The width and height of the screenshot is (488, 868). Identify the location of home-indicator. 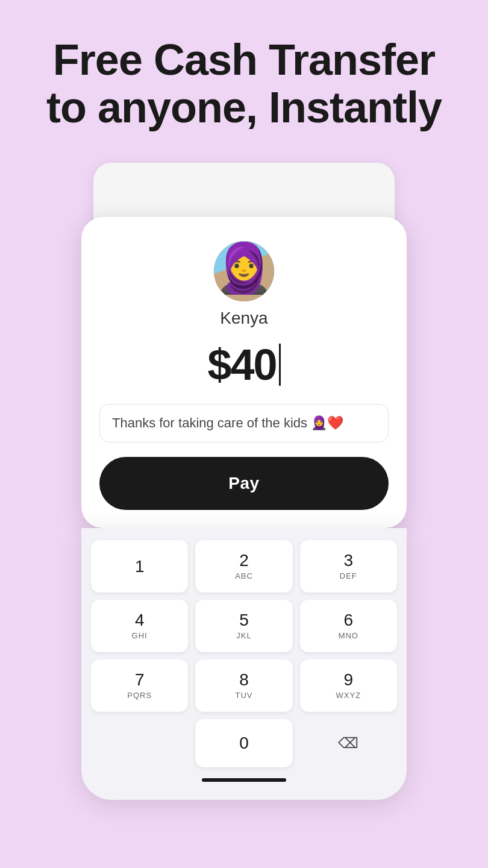
(244, 780).